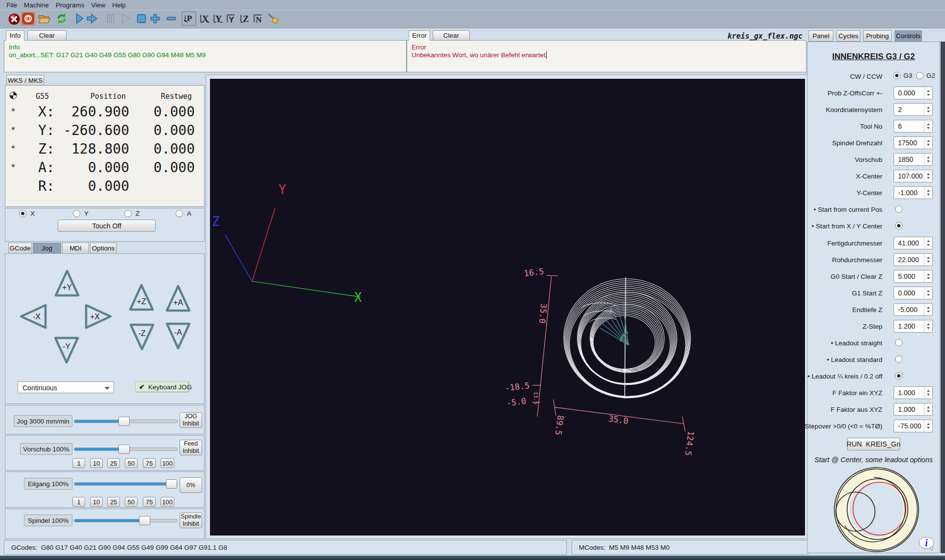 The height and width of the screenshot is (560, 945). I want to click on axis-radio-x: X, so click(27, 213).